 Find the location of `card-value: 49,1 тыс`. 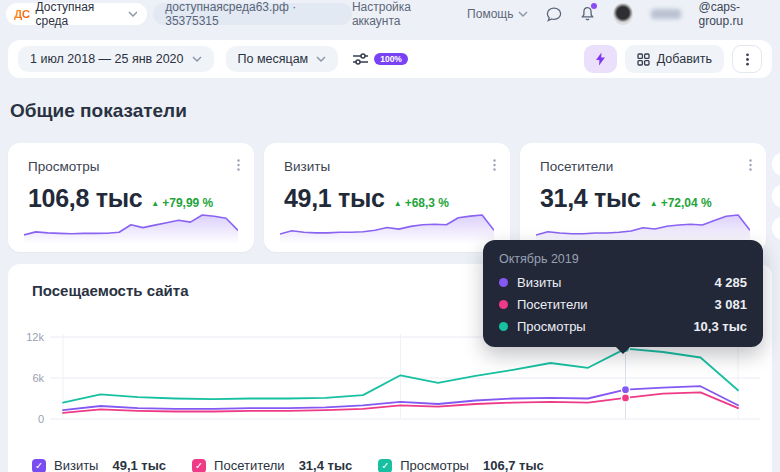

card-value: 49,1 тыс is located at coordinates (334, 198).